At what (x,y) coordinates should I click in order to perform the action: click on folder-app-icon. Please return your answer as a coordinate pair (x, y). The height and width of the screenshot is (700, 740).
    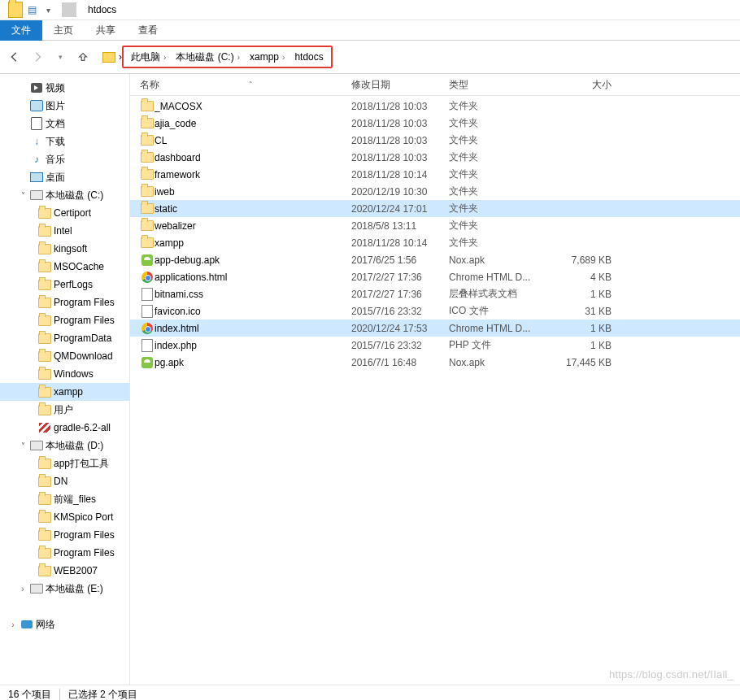
    Looking at the image, I should click on (15, 10).